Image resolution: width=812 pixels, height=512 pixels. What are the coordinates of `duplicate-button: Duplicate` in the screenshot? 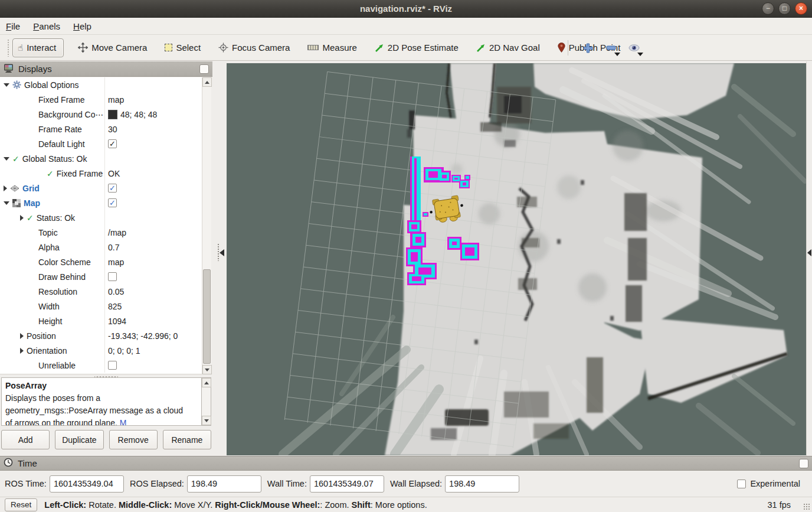 It's located at (79, 439).